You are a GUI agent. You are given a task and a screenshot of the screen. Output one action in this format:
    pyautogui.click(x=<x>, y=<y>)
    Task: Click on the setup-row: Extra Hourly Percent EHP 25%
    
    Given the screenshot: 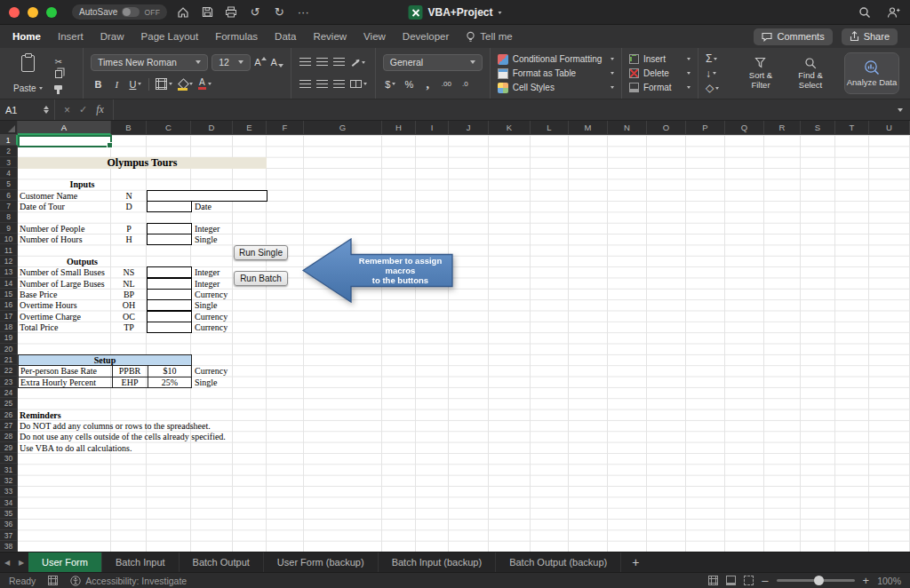 What is the action you would take?
    pyautogui.click(x=105, y=384)
    